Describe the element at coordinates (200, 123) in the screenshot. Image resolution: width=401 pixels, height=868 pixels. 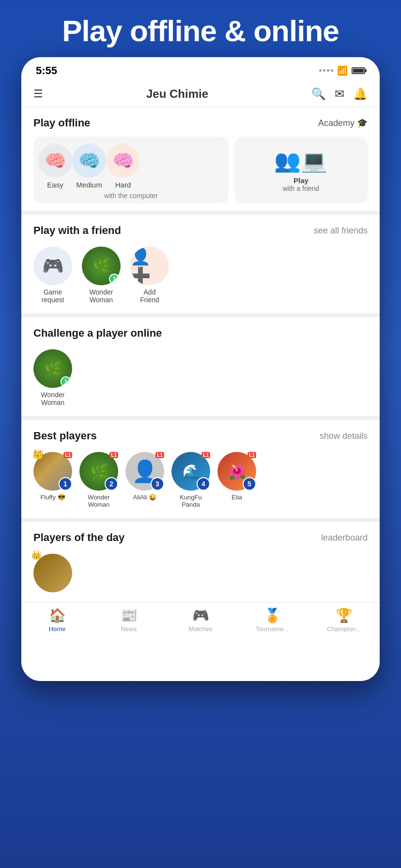
I see `play-offline-header: Play offline Academy 🎓` at that location.